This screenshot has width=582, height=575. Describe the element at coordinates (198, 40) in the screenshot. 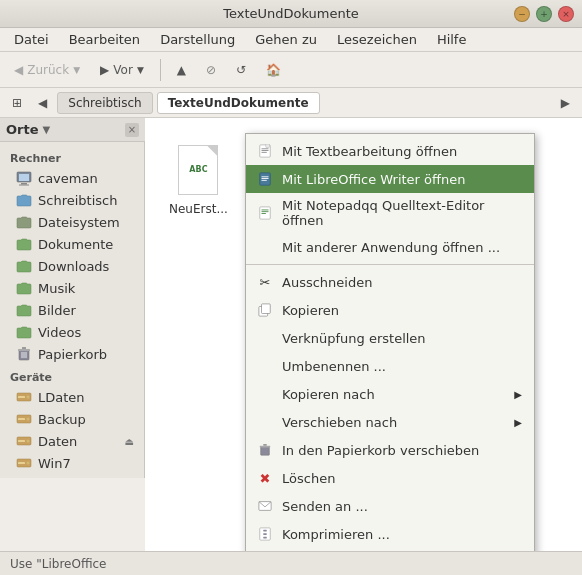

I see `menu-darstellung: Darstellung` at that location.